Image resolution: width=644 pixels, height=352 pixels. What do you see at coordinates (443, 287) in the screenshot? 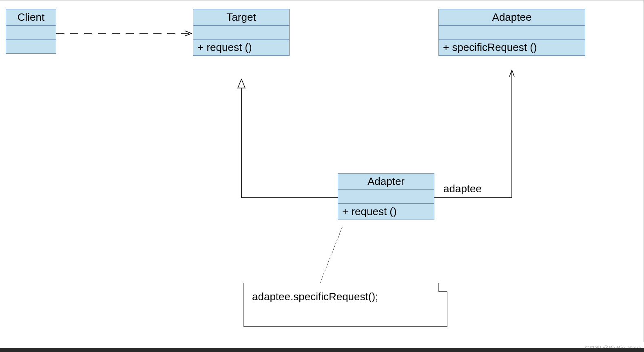
I see `note-fold-icon` at bounding box center [443, 287].